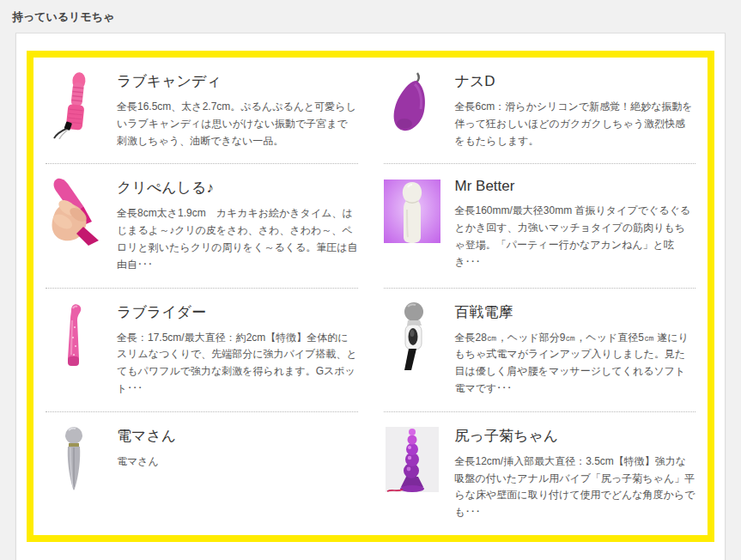 The image size is (741, 560). Describe the element at coordinates (412, 211) in the screenshot. I see `white-dildo-icon` at that location.